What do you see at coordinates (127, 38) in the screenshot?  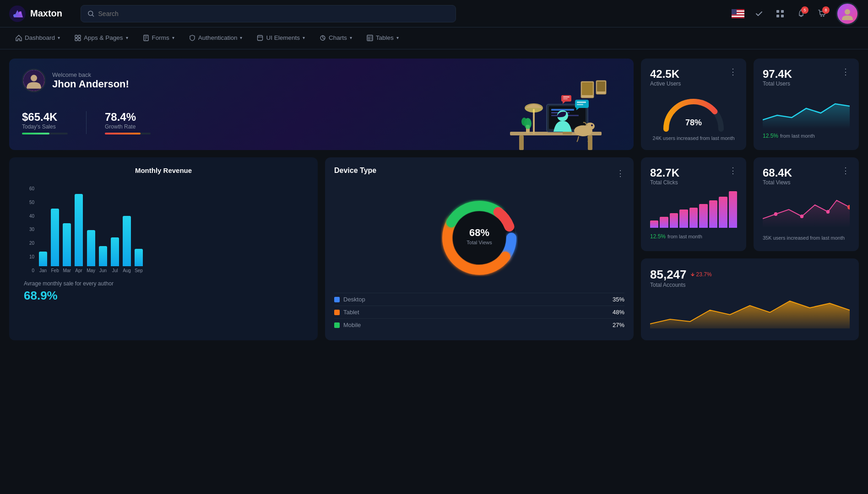 I see `nav-apps-arrow: ▾` at bounding box center [127, 38].